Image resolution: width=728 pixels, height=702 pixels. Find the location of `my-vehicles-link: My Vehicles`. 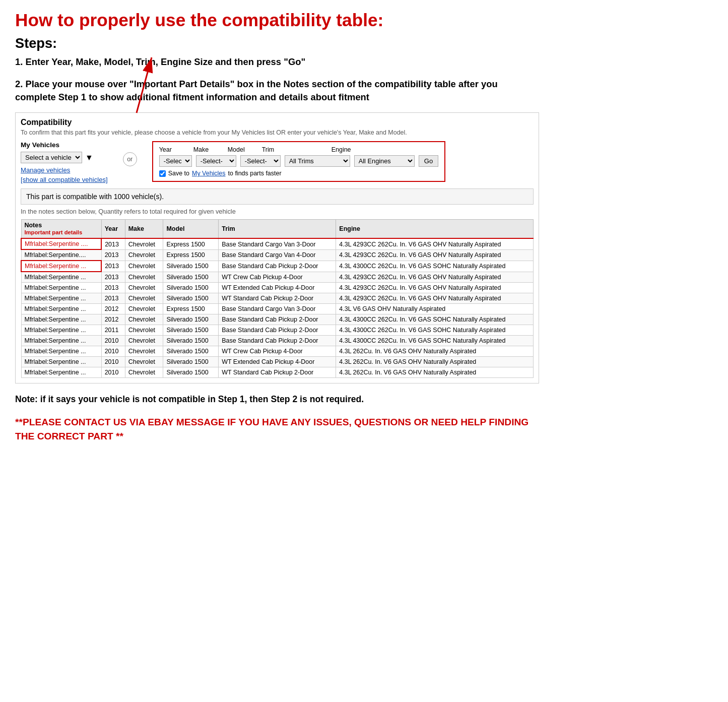

my-vehicles-link: My Vehicles is located at coordinates (209, 173).